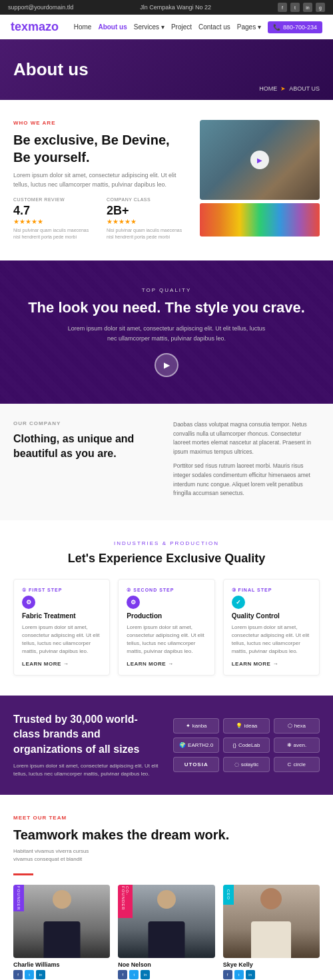 This screenshot has width=333, height=980. Describe the element at coordinates (43, 27) in the screenshot. I see `logo-mazo: mazo` at that location.